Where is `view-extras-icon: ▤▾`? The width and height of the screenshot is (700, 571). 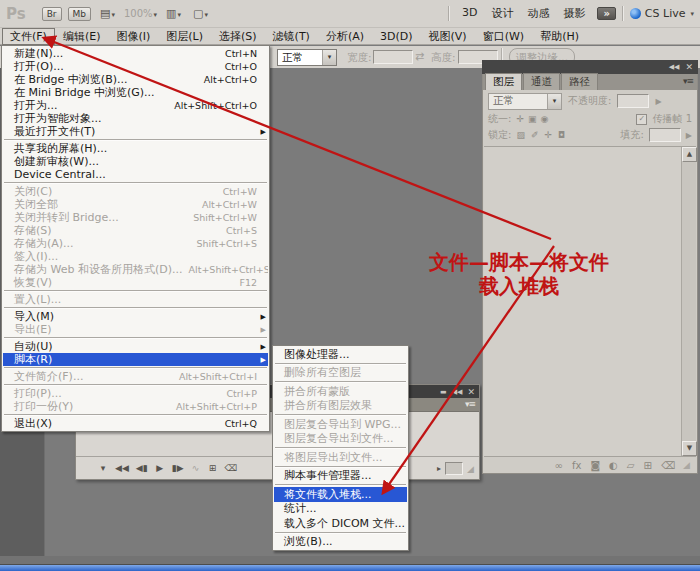 view-extras-icon: ▤▾ is located at coordinates (108, 14).